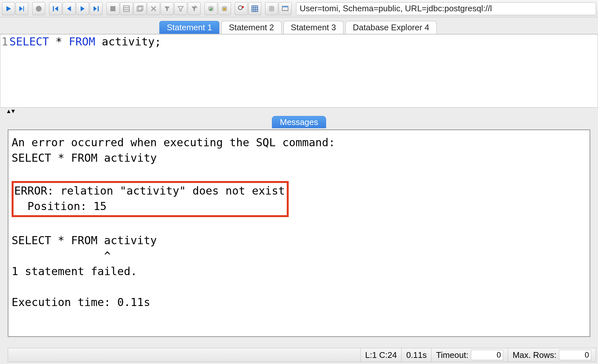  I want to click on commit-button, so click(211, 9).